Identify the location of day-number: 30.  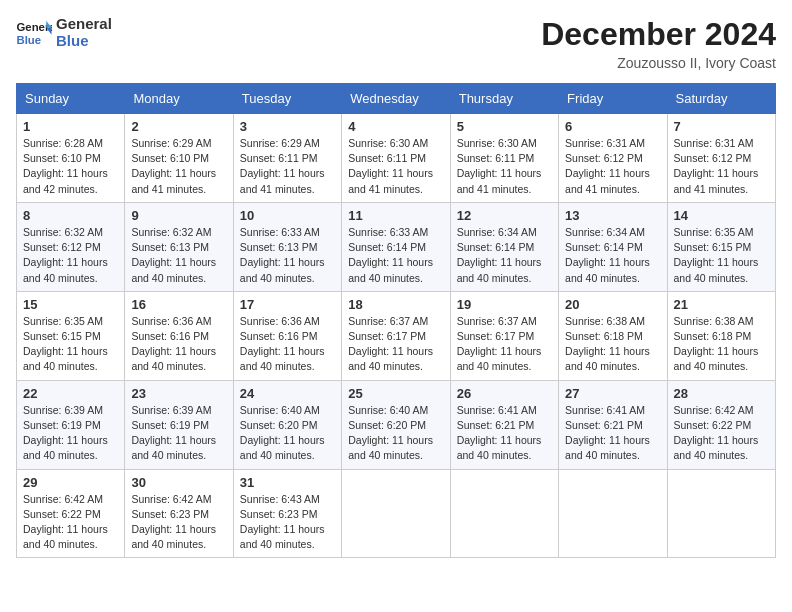
(178, 482).